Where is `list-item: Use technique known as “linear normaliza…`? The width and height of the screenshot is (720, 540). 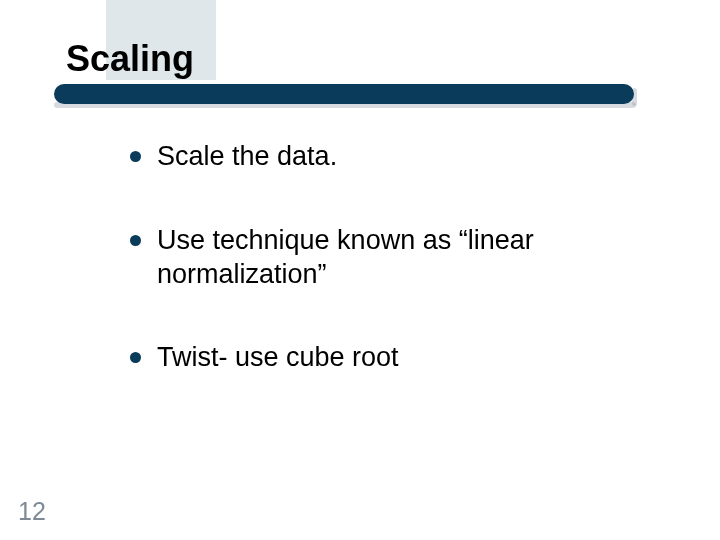 list-item: Use technique known as “linear normaliza… is located at coordinates (390, 258).